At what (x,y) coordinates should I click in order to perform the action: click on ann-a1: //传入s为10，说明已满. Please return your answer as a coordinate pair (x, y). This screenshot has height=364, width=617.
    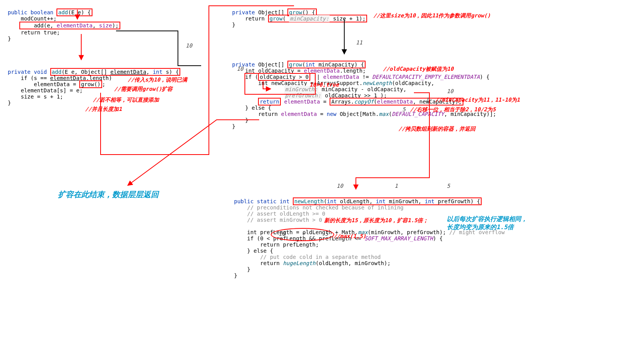
    Looking at the image, I should click on (157, 80).